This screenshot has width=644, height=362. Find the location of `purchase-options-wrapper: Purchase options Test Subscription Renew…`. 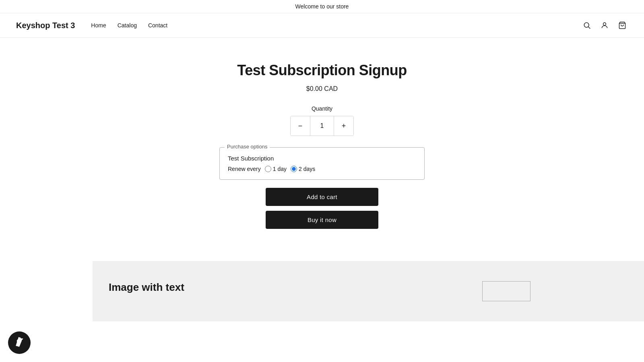

purchase-options-wrapper: Purchase options Test Subscription Renew… is located at coordinates (322, 163).